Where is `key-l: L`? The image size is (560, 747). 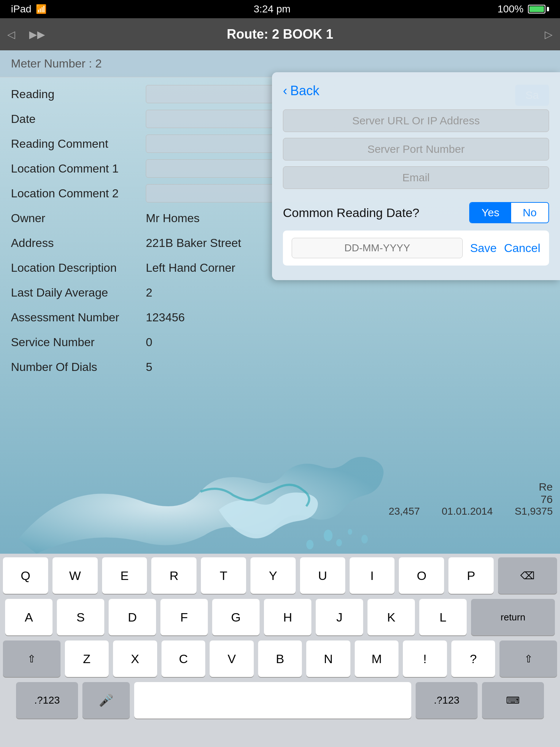 key-l: L is located at coordinates (443, 617).